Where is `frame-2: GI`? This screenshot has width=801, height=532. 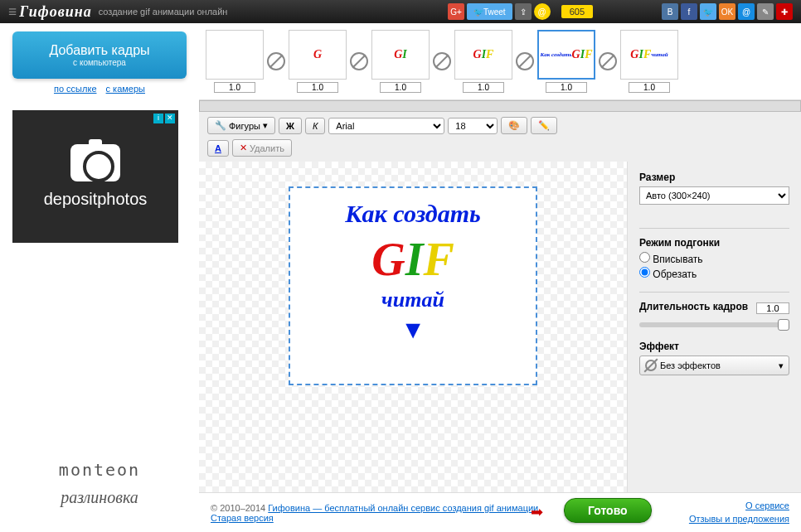
frame-2: GI is located at coordinates (400, 61).